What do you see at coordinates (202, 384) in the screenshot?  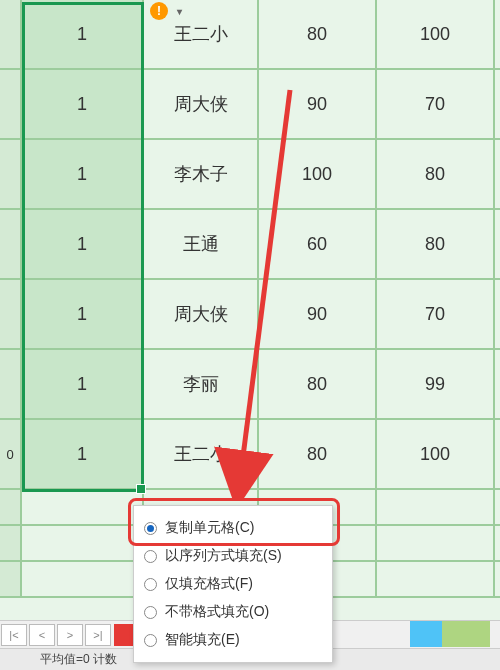 I see `cell: 李丽` at bounding box center [202, 384].